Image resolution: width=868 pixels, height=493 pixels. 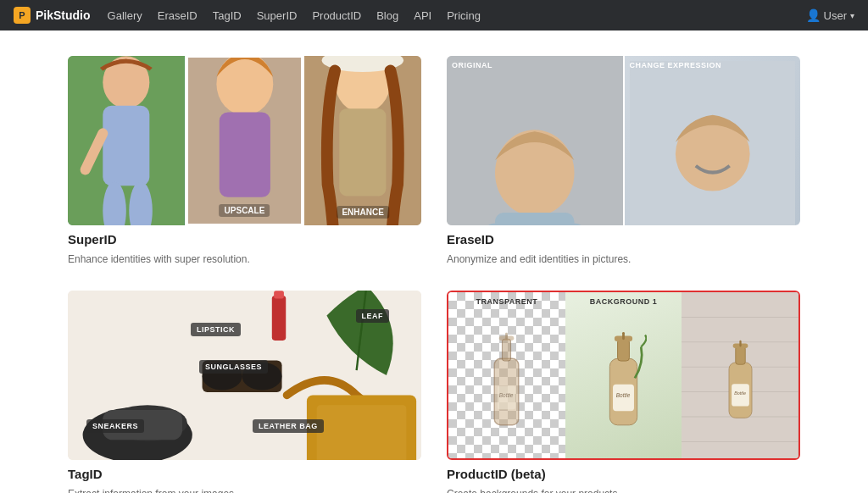 What do you see at coordinates (126, 141) in the screenshot?
I see `superid-panel-original` at bounding box center [126, 141].